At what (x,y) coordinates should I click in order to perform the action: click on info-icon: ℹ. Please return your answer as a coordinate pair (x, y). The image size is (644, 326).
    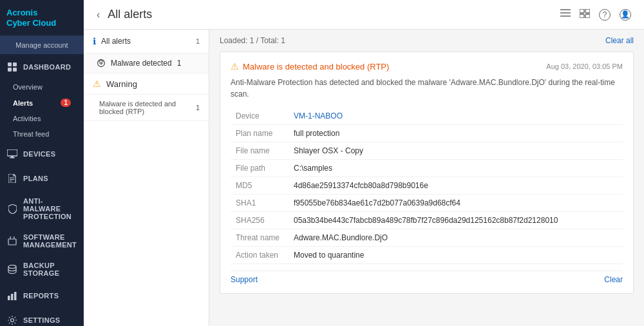
    Looking at the image, I should click on (94, 41).